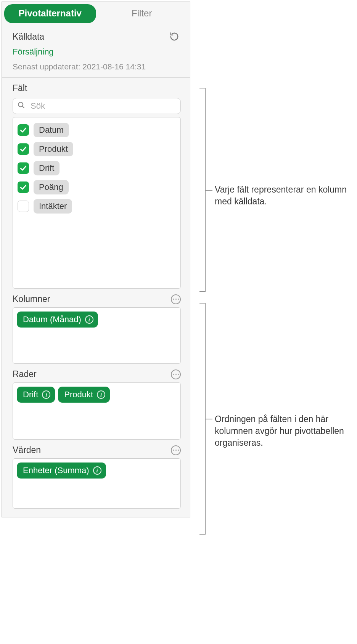  I want to click on field-pill: Datum (Månad)i, so click(57, 320).